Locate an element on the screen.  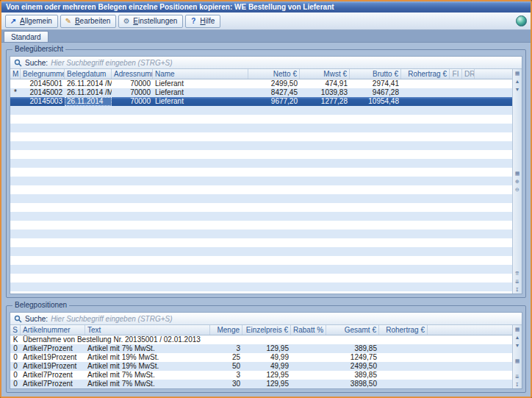
cell-belegdatum: 26.11.2014 /M is located at coordinates (88, 84).